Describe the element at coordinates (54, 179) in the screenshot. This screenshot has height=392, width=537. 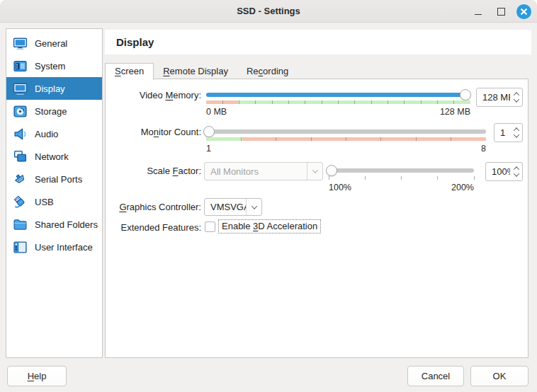
I see `sidebar-item-serial-ports: Serial Ports` at that location.